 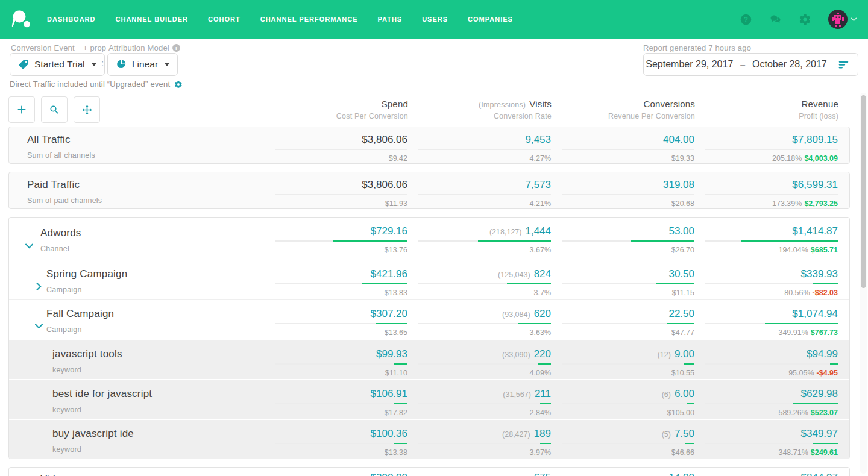 What do you see at coordinates (136, 399) in the screenshot?
I see `row-name-column: best ide for javascript keyword` at bounding box center [136, 399].